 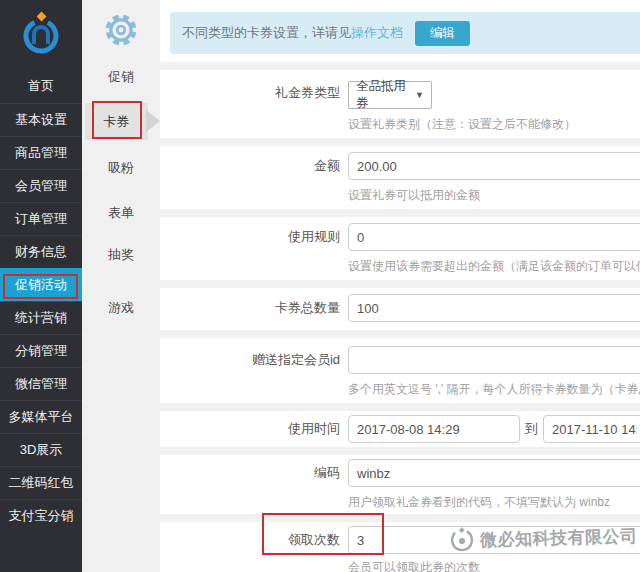 What do you see at coordinates (494, 473) in the screenshot?
I see `code-input` at bounding box center [494, 473].